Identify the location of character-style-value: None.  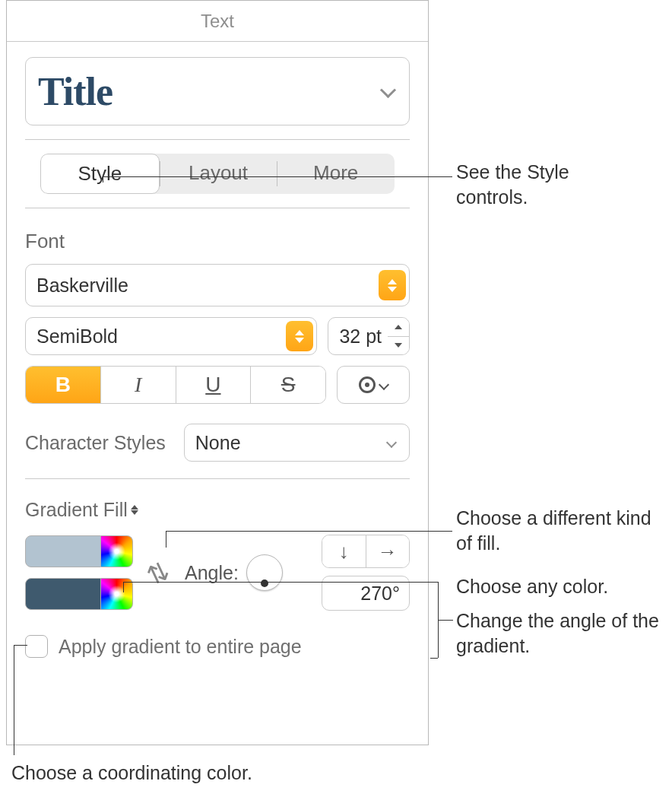
(218, 443).